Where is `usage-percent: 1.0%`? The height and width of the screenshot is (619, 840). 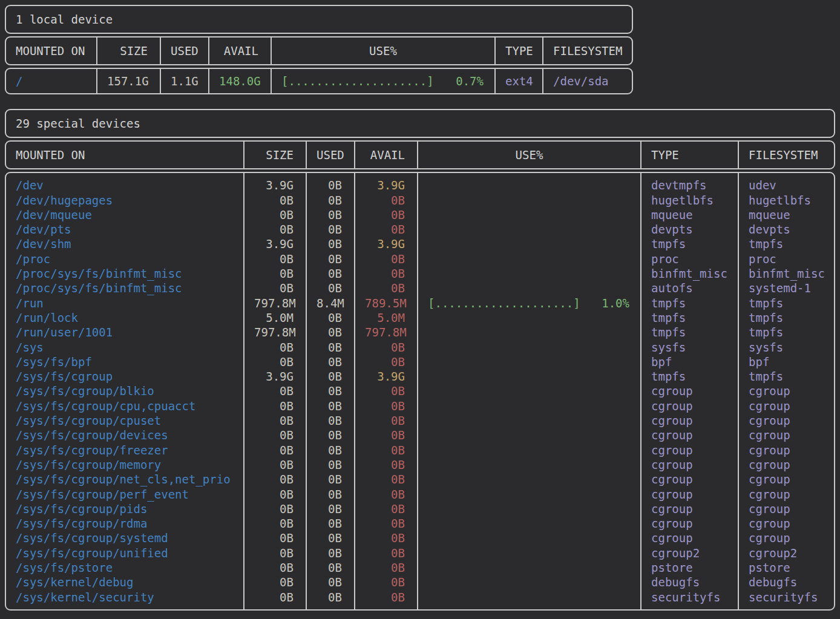 usage-percent: 1.0% is located at coordinates (615, 303).